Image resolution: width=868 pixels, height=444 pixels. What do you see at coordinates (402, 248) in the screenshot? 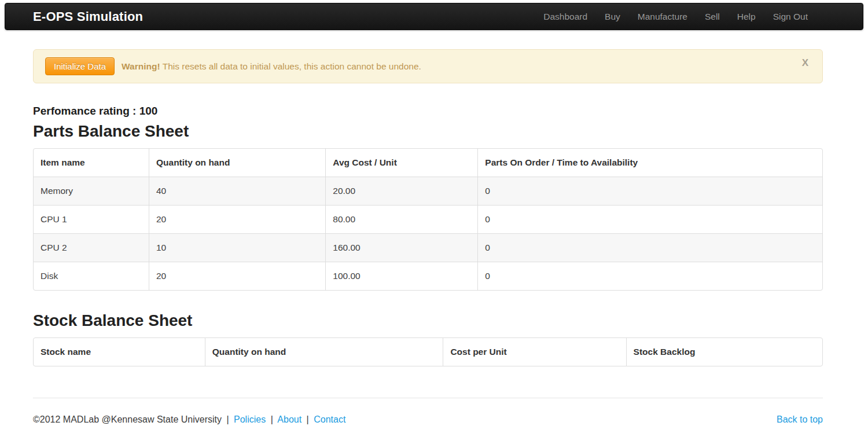
I see `cell-avg-cost: 160.00` at bounding box center [402, 248].